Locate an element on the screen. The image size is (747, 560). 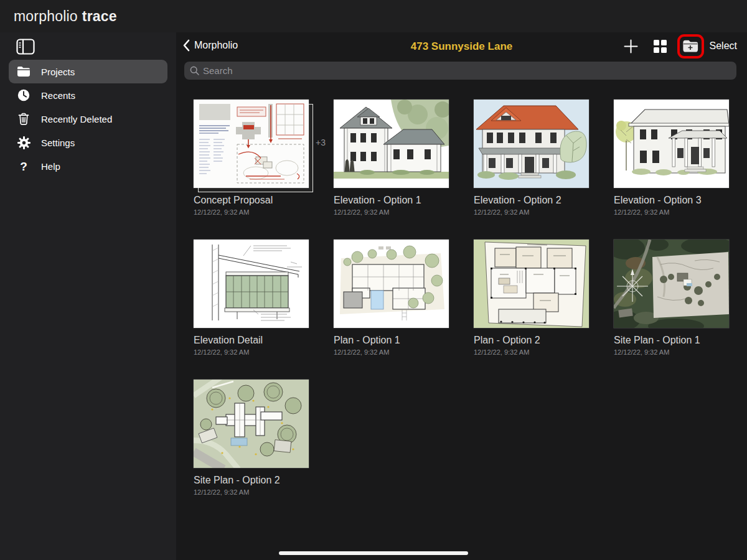
project-card: +3 Concept Proposal 12/12/22, 9:32 AM is located at coordinates (251, 158).